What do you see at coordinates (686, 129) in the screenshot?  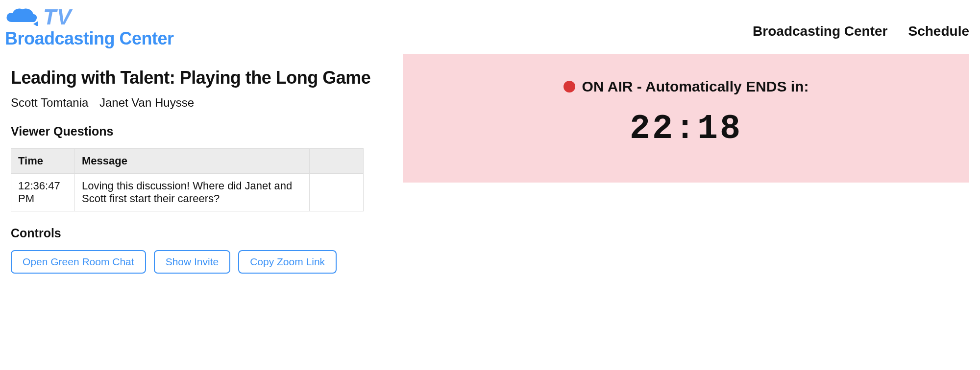 I see `countdown-timer: 22:18` at bounding box center [686, 129].